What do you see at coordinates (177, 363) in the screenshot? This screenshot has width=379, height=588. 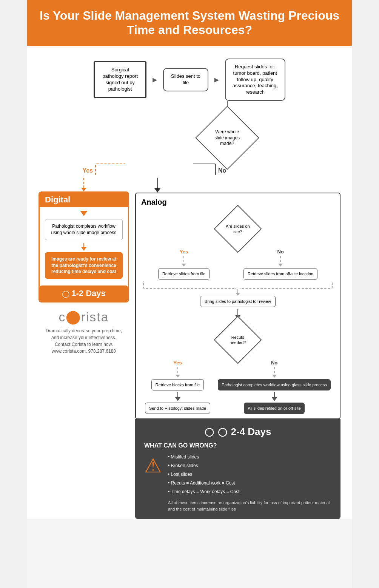 I see `recuts-yes: Yes` at bounding box center [177, 363].